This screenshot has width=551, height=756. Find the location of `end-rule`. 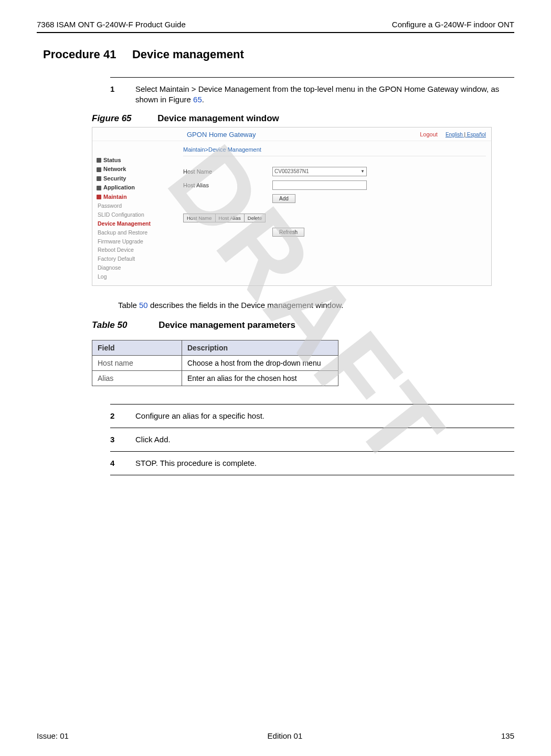

end-rule is located at coordinates (312, 475).